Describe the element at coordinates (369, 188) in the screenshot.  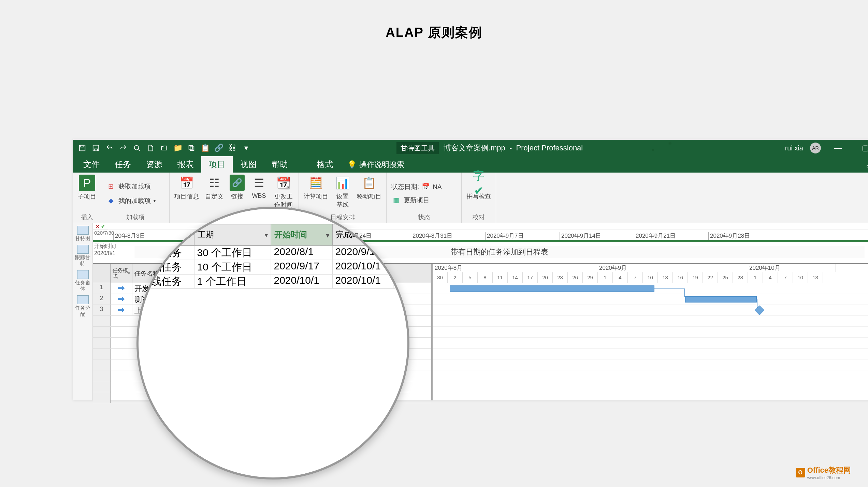
I see `move-project-button: 📋 移动项目` at that location.